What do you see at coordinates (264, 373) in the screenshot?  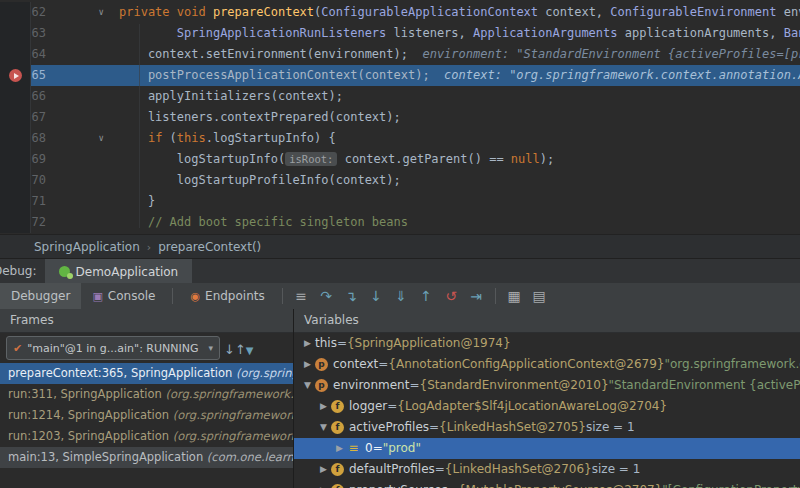 I see `frame-location: (org.springfr` at bounding box center [264, 373].